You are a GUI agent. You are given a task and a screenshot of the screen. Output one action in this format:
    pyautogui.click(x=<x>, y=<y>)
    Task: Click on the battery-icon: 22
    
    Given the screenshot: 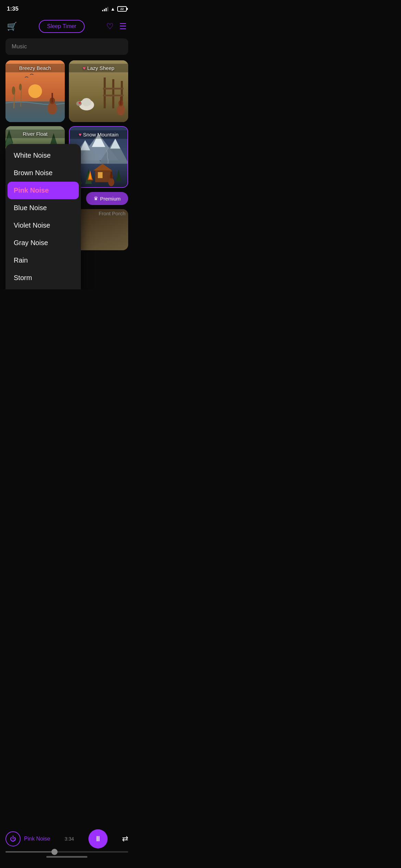 What is the action you would take?
    pyautogui.click(x=122, y=9)
    